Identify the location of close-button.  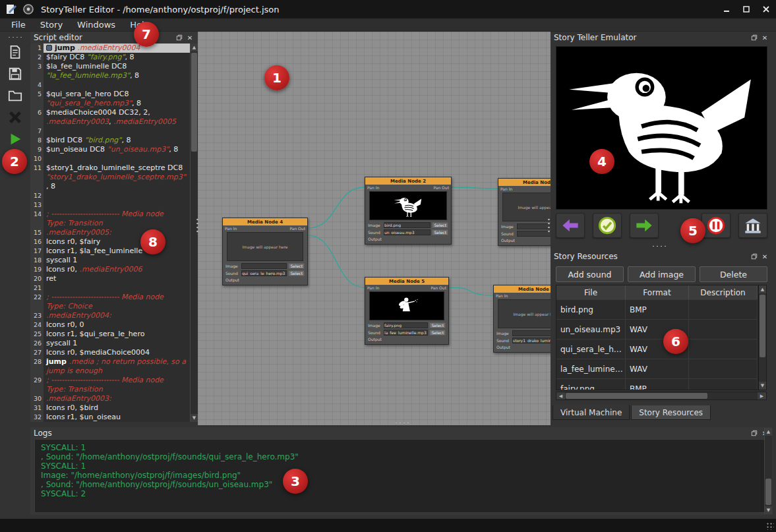
(766, 9).